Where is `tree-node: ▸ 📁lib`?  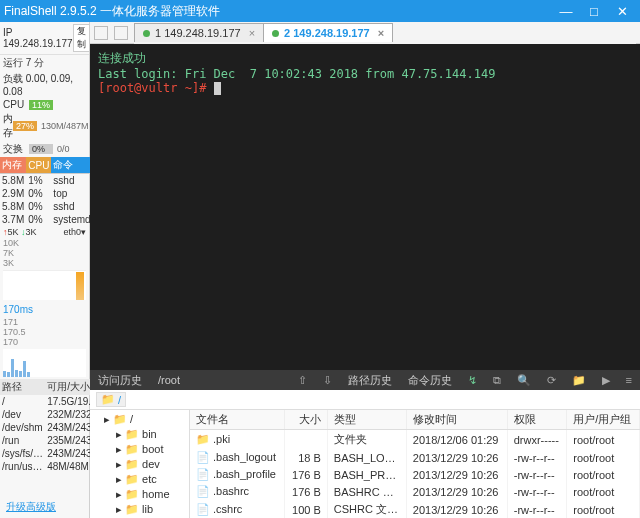 tree-node: ▸ 📁lib is located at coordinates (140, 510).